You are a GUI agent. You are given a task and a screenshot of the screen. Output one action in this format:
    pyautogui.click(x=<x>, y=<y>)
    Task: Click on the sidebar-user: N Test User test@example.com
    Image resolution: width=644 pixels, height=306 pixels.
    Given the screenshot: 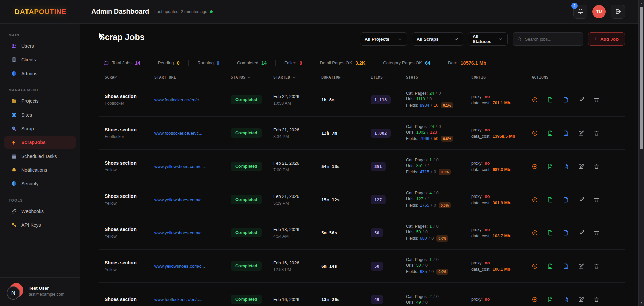 What is the action you would take?
    pyautogui.click(x=40, y=292)
    